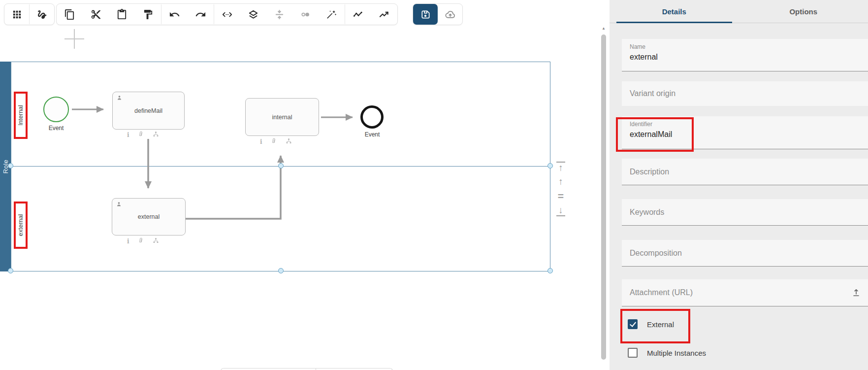 This screenshot has width=868, height=370. I want to click on task-internal-meta: i, so click(276, 142).